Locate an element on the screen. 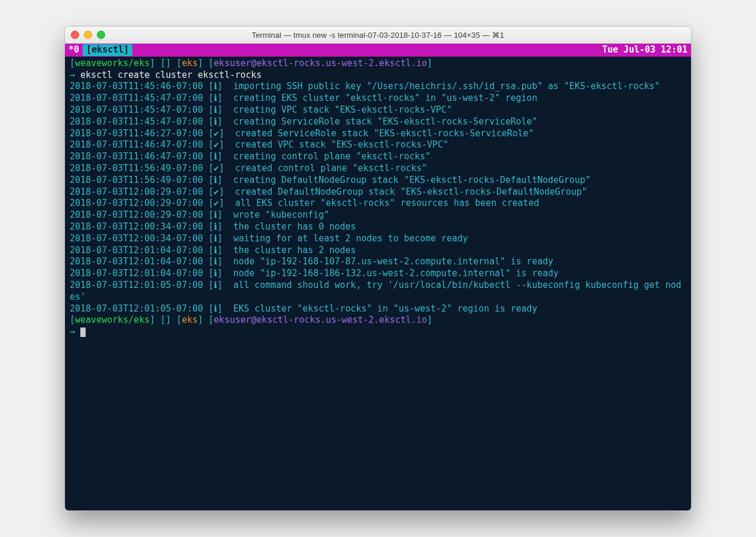 This screenshot has width=756, height=537. cursor-icon is located at coordinates (83, 332).